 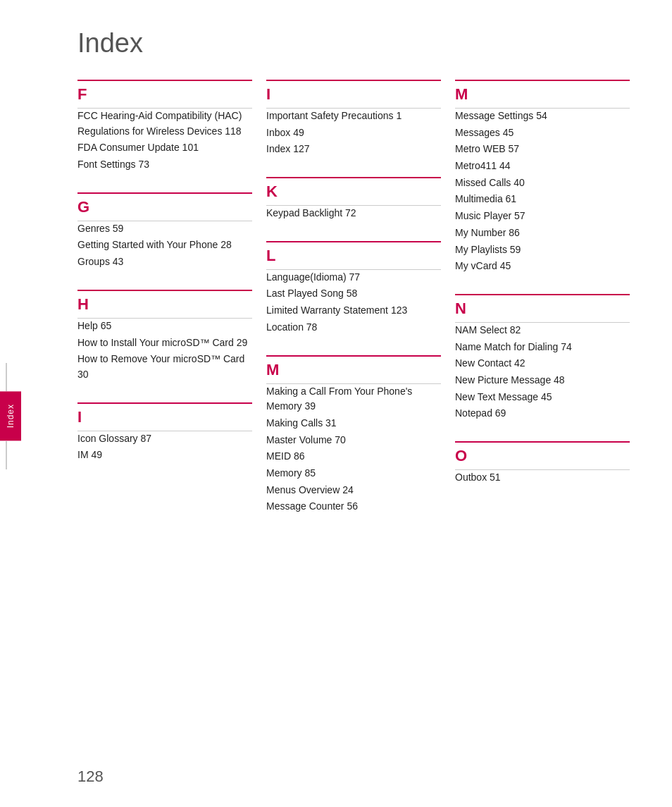 What do you see at coordinates (354, 424) in the screenshot?
I see `index-entry: Making Calls 31` at bounding box center [354, 424].